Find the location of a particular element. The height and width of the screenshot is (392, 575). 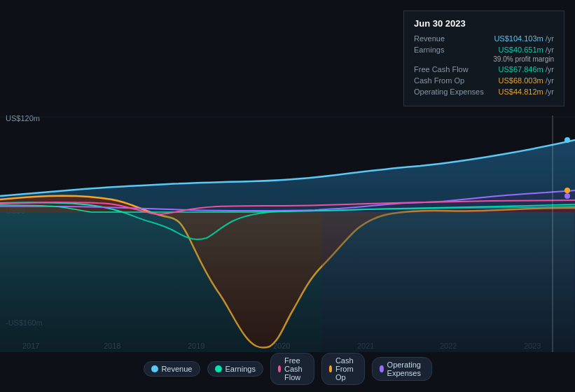

tooltip-row-fcf: Free Cash Flow US$67.846m /yr is located at coordinates (484, 69).